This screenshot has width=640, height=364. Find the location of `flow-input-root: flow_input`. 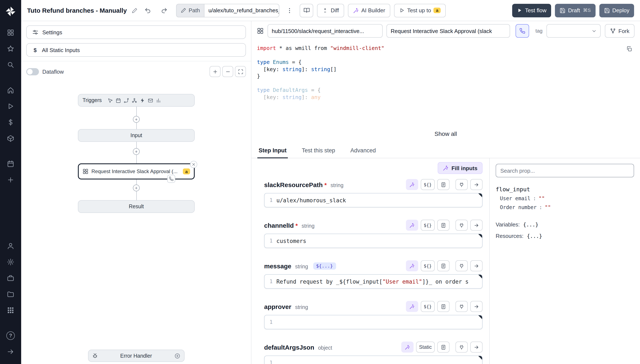

flow-input-root: flow_input is located at coordinates (565, 189).